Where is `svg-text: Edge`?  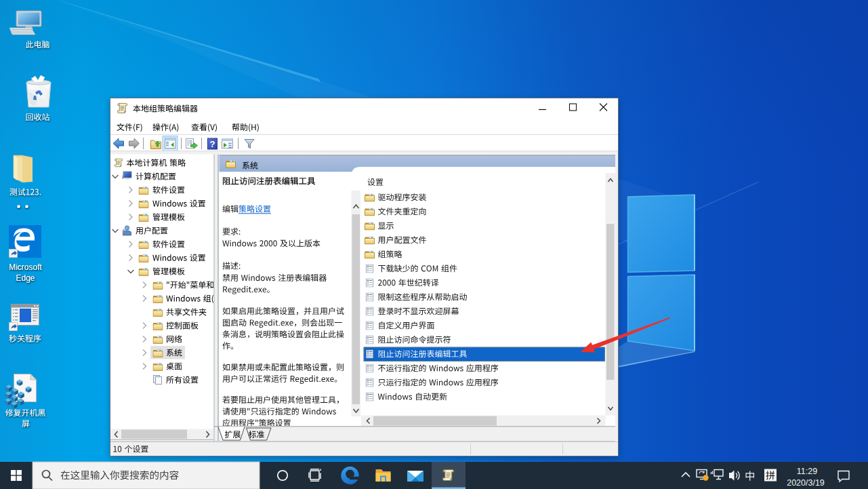 svg-text: Edge is located at coordinates (25, 278).